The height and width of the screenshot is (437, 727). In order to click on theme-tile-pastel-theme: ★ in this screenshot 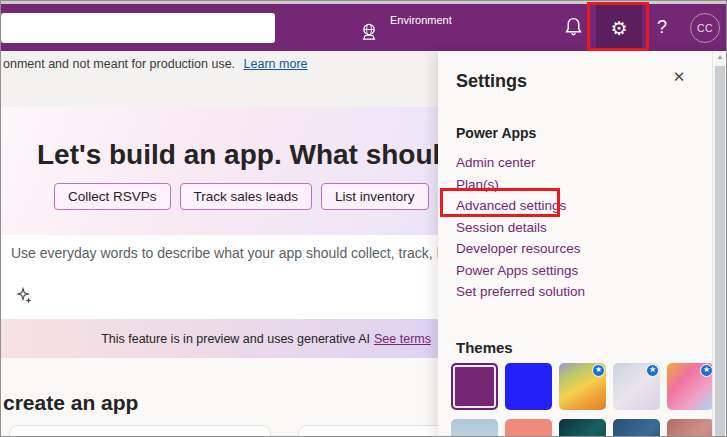, I will do `click(636, 386)`.